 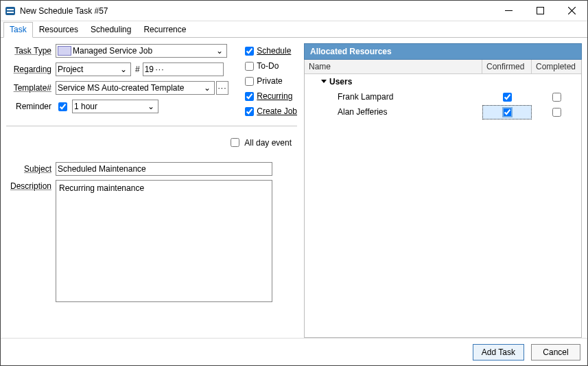 What do you see at coordinates (274, 51) in the screenshot?
I see `label-schedule: Schedule` at bounding box center [274, 51].